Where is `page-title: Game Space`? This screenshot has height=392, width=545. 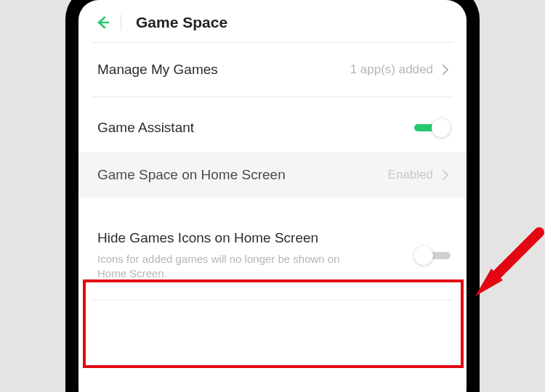 page-title: Game Space is located at coordinates (182, 23).